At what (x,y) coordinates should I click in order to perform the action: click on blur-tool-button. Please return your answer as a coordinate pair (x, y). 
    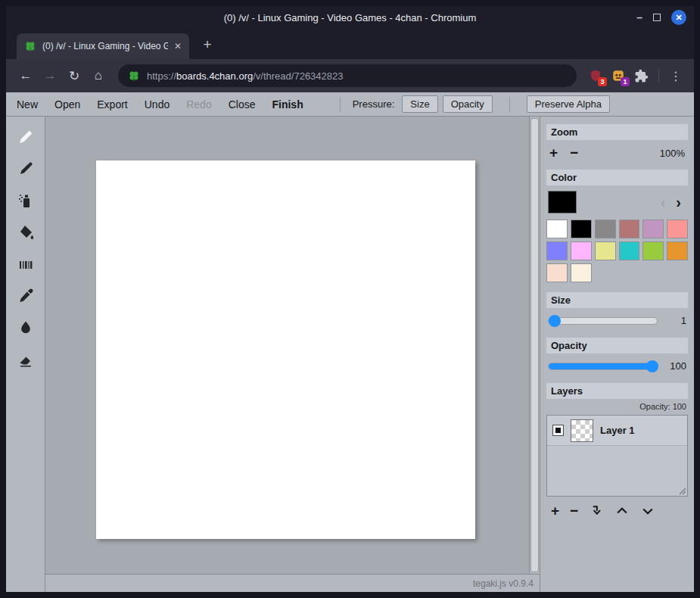
    Looking at the image, I should click on (26, 328).